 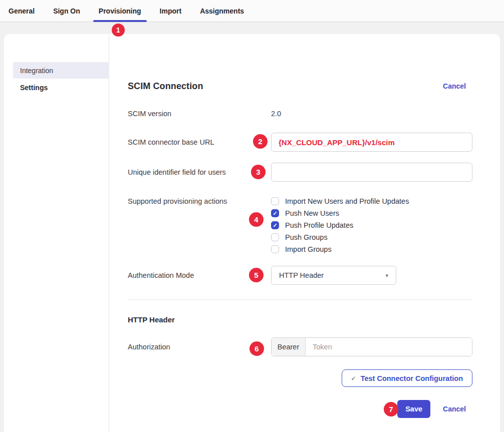 What do you see at coordinates (334, 275) in the screenshot?
I see `auth-mode-select: HTTP Header ▾` at bounding box center [334, 275].